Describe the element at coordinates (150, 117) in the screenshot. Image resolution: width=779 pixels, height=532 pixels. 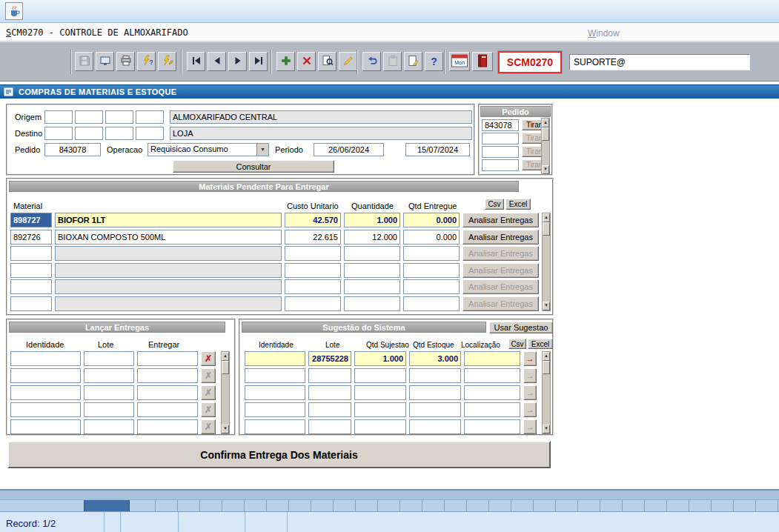
I see `origem-code-4-input` at that location.